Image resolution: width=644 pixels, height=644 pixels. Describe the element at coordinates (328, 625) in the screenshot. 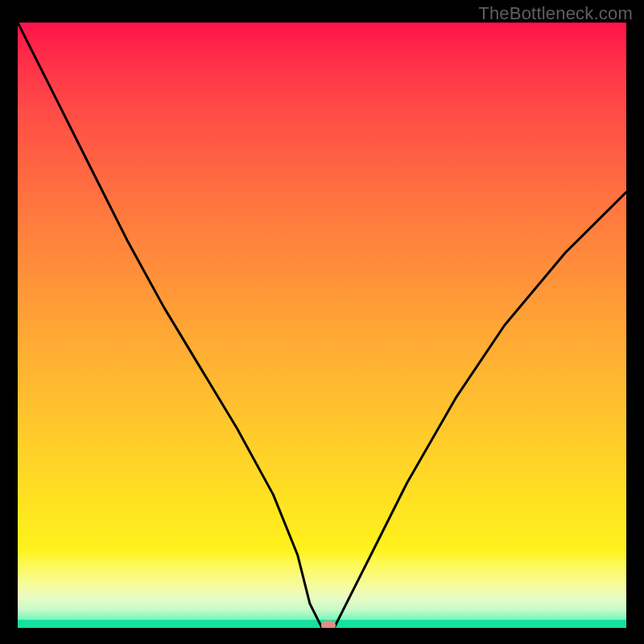

I see `optimum-marker` at that location.